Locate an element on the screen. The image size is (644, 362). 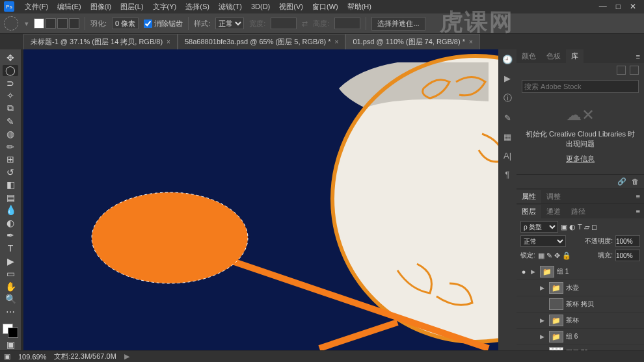
healing-tool: ◍ is located at coordinates (10, 134).